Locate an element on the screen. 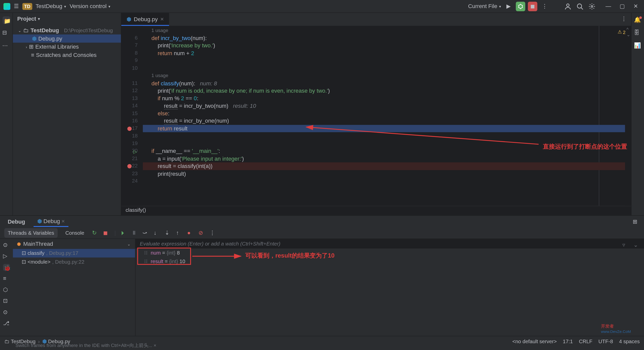 The height and width of the screenshot is (350, 644). editor-tab: ⬢ Debug.py × is located at coordinates (145, 19).